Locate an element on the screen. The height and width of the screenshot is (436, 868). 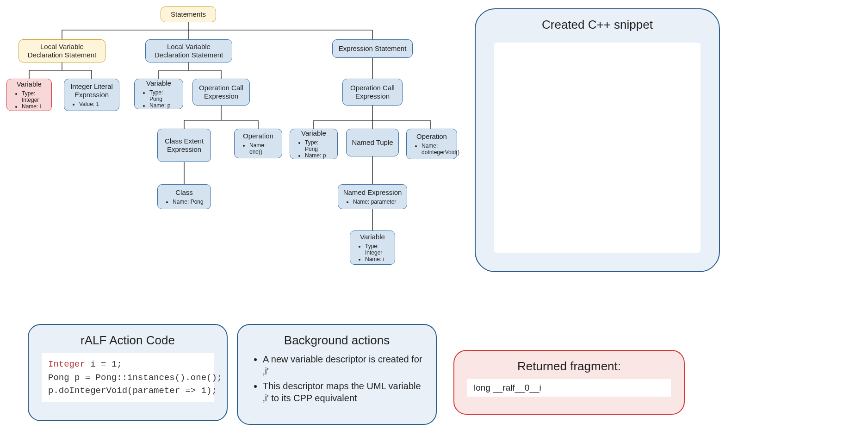
node-label: Integer Literal Expression is located at coordinates (92, 91).